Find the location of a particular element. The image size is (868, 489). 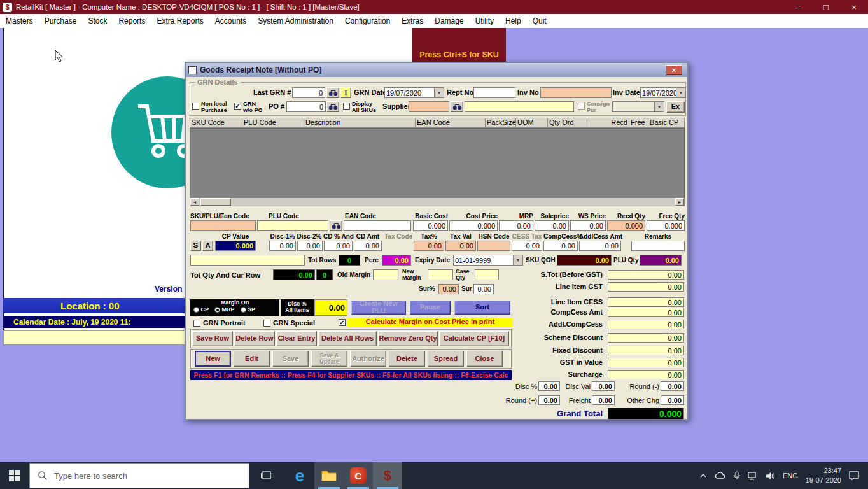

basic-cost-field: 0.000 is located at coordinates (430, 225).